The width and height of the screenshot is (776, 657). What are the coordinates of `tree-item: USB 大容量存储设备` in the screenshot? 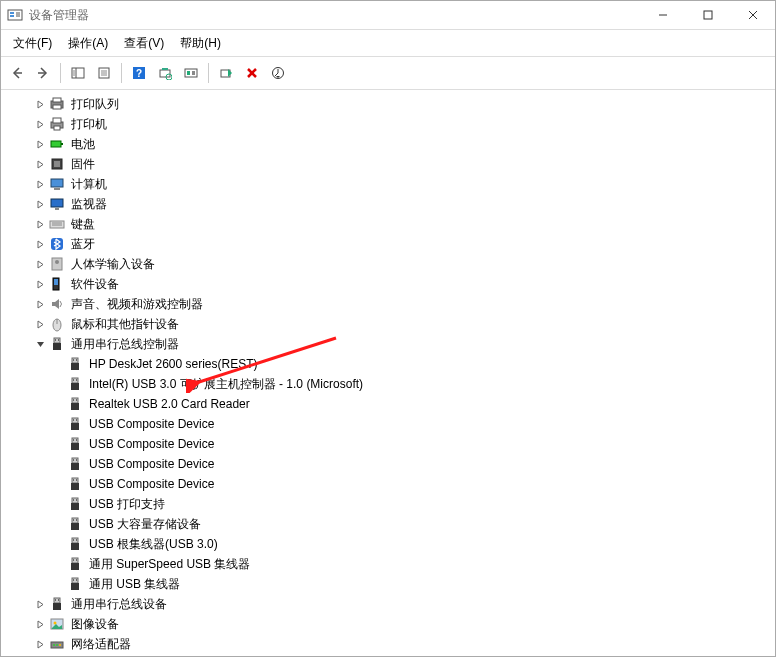 It's located at (391, 524).